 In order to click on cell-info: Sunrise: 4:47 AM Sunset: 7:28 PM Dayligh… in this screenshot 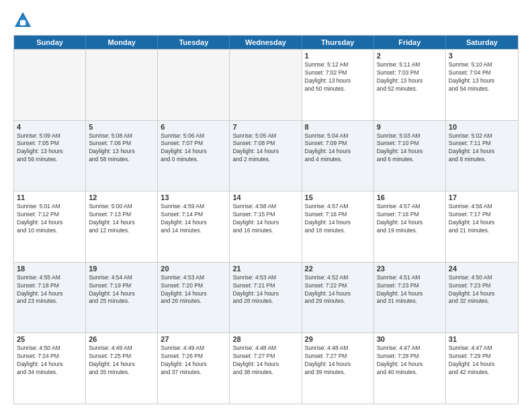, I will do `click(410, 361)`.